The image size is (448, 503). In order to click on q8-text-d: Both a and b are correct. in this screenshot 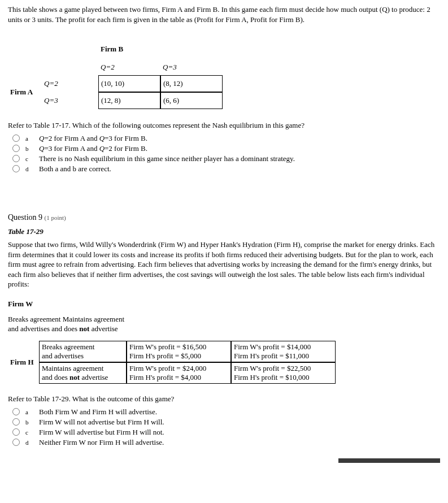, I will do `click(240, 169)`.